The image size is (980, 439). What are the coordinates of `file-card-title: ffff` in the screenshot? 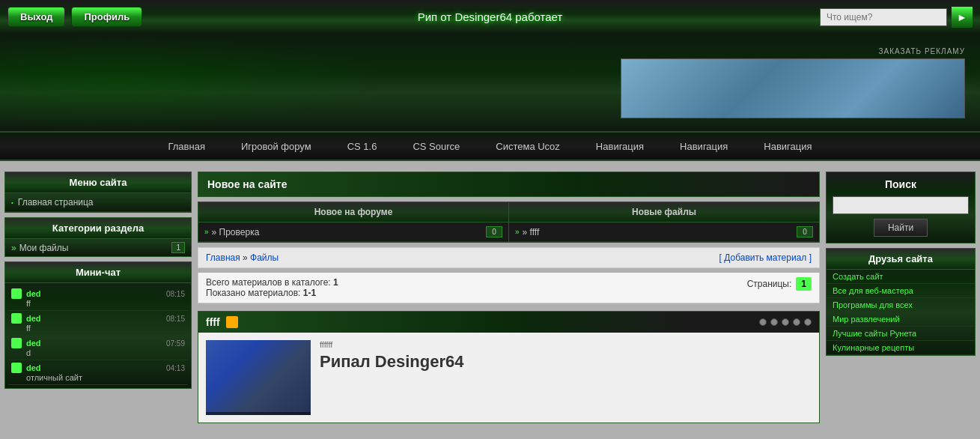 It's located at (213, 322).